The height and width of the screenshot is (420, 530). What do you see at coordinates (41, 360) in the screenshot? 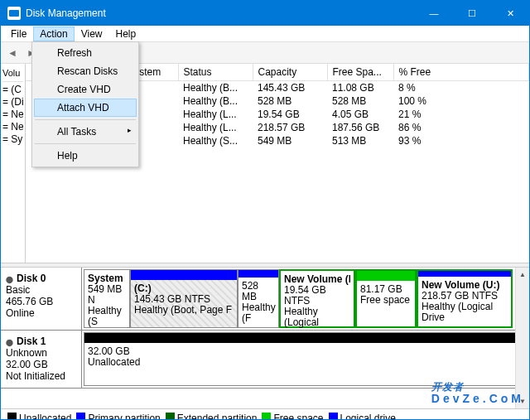
I see `disk1-info: Disk 1 Unknown 32.00 GB Not Initialized` at bounding box center [41, 360].